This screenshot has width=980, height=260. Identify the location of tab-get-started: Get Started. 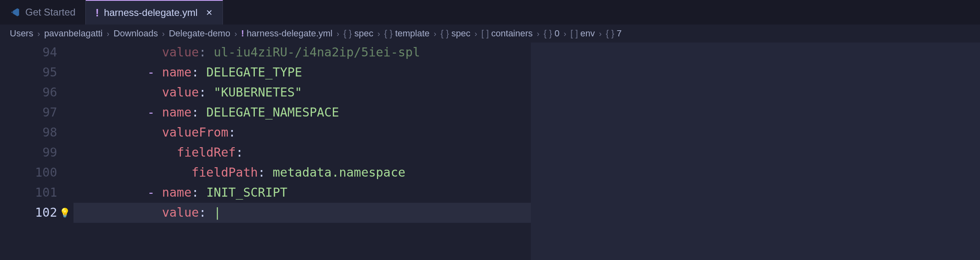
(43, 12).